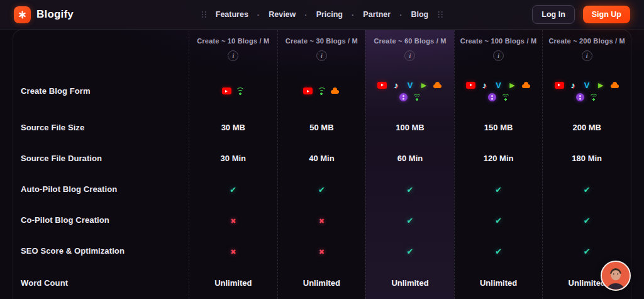 The width and height of the screenshot is (644, 299). I want to click on signup-button: Sign Up, so click(606, 14).